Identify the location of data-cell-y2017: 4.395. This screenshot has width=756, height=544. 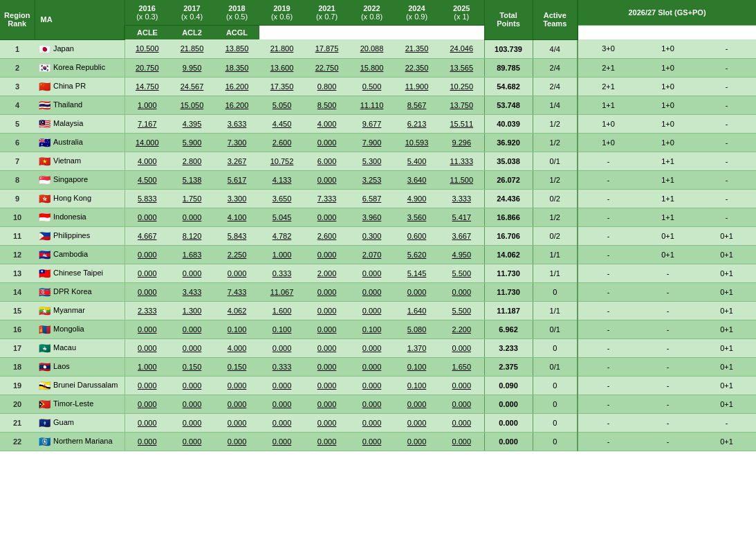
(192, 123).